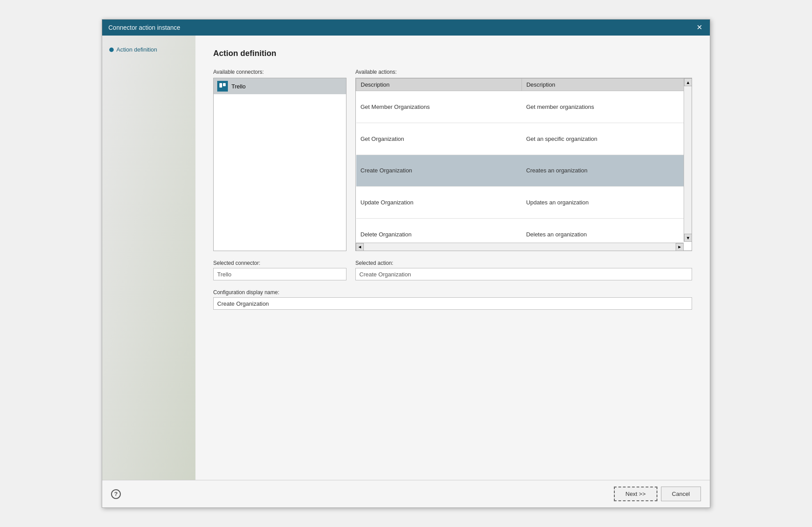 The width and height of the screenshot is (812, 527). What do you see at coordinates (524, 171) in the screenshot?
I see `table-row: Create Organization Creates an organizat…` at bounding box center [524, 171].